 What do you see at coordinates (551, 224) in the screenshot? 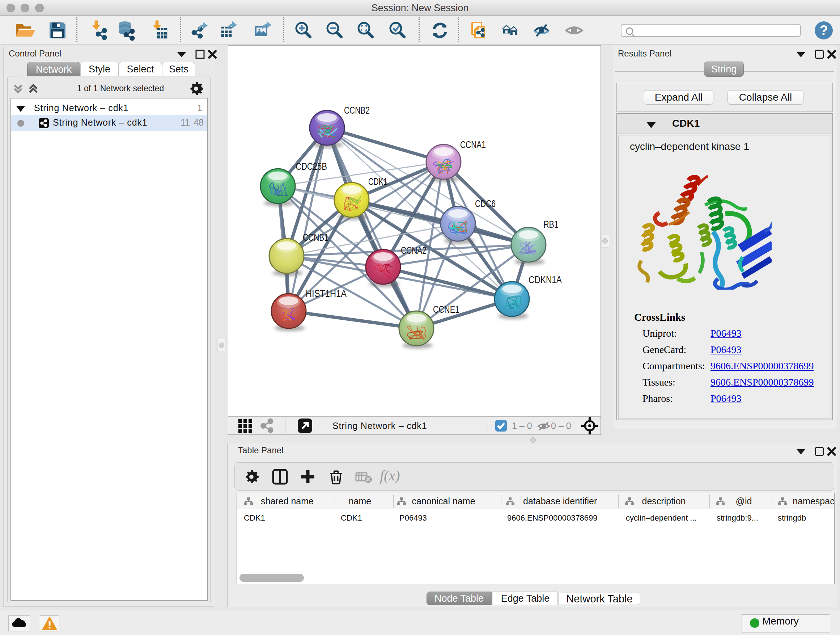
I see `svg-text: RB1` at bounding box center [551, 224].